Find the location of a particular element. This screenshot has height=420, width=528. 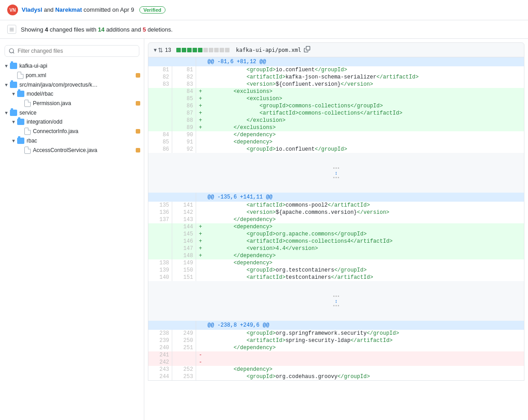

line-content: <groupId>org.testcontainers</groupId> is located at coordinates (364, 270).